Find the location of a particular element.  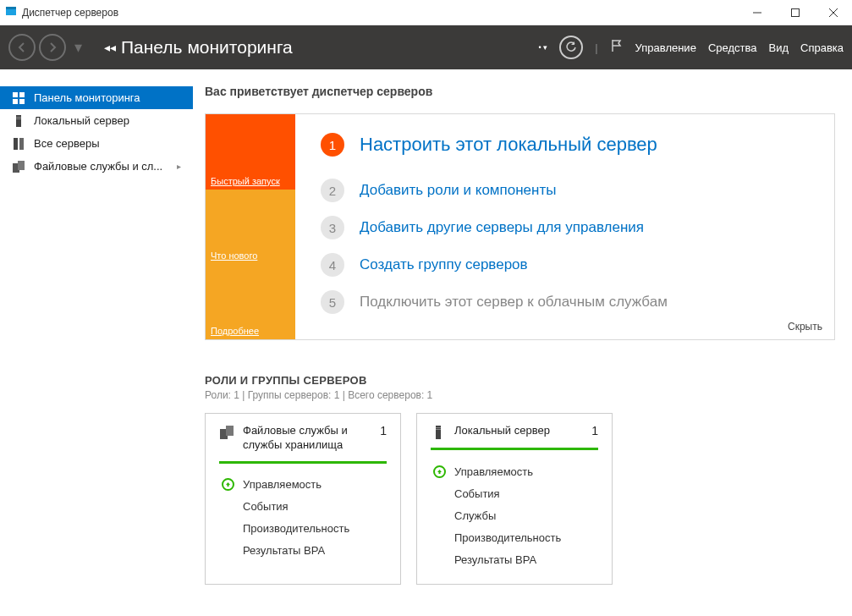

sidebar-item-file-services: Файловые службы и сл... ▸ is located at coordinates (96, 166).